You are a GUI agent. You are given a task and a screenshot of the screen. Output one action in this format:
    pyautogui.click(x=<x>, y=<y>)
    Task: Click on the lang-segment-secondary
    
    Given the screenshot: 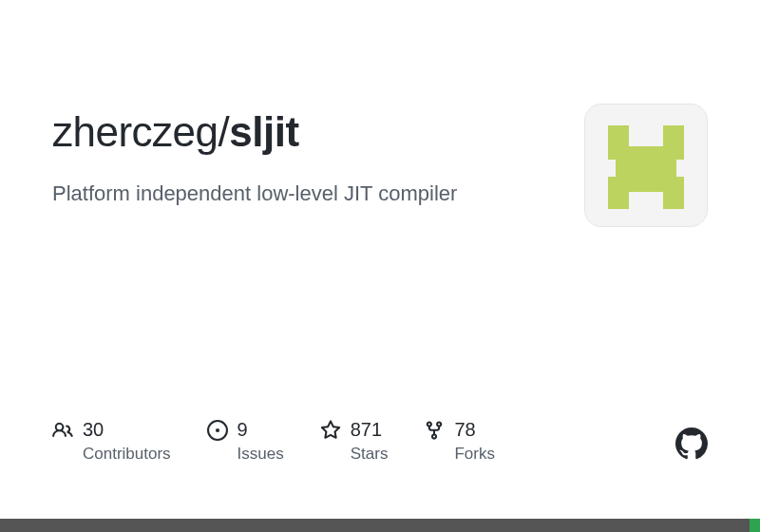 What is the action you would take?
    pyautogui.click(x=754, y=525)
    